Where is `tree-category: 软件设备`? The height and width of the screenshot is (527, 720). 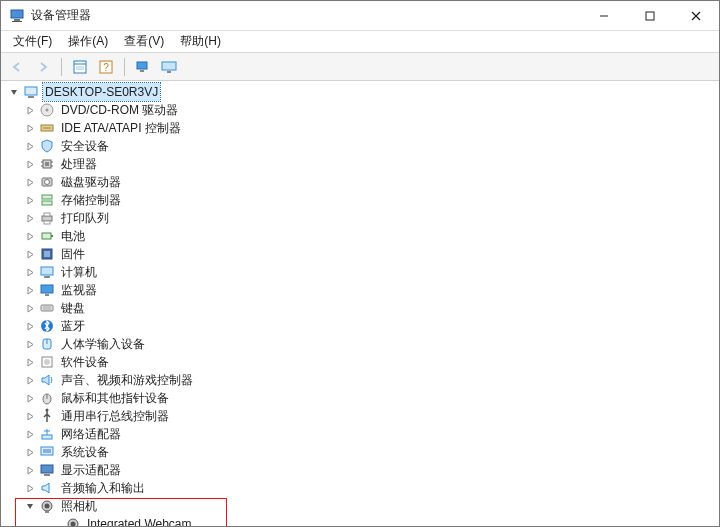
tree-category: 软件设备 is located at coordinates (360, 362).